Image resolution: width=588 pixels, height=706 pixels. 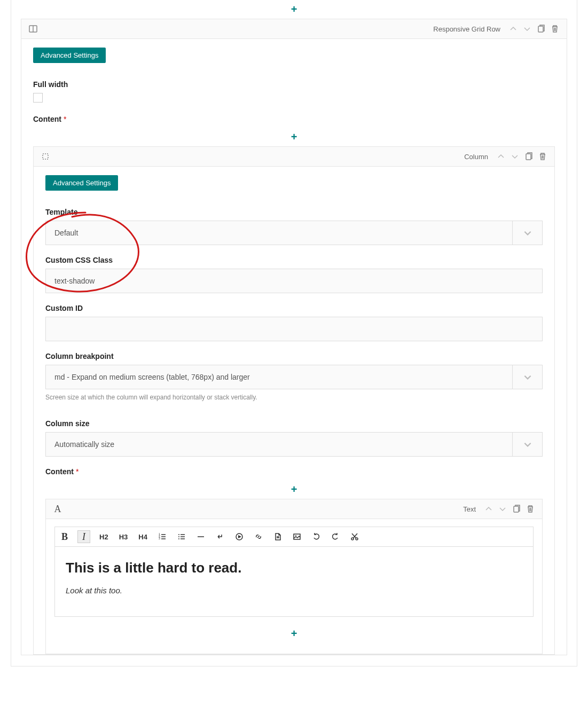 I want to click on add-column-button: +, so click(x=294, y=137).